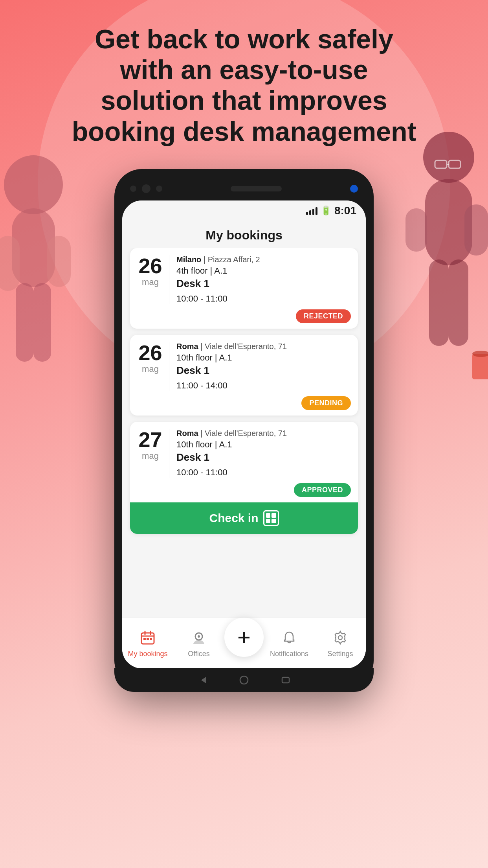 The image size is (488, 868). I want to click on date-month-1: mag, so click(150, 282).